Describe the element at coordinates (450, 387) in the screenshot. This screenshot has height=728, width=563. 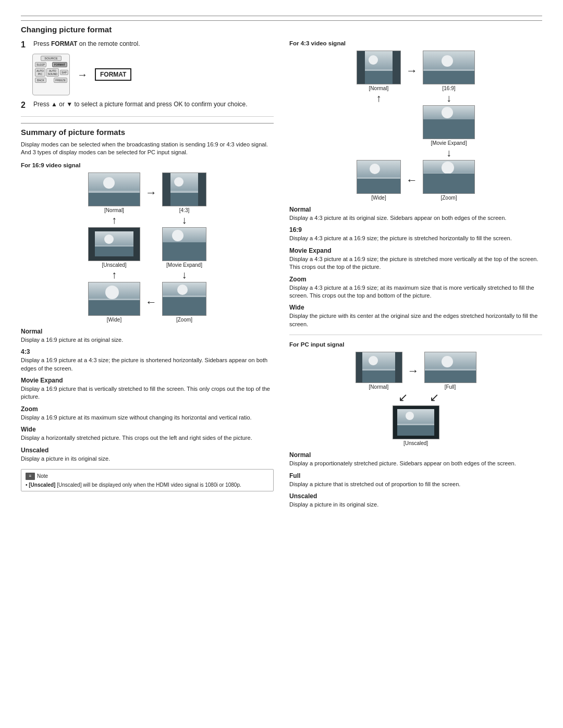
I see `pic-pc-full-label: [Full]` at that location.